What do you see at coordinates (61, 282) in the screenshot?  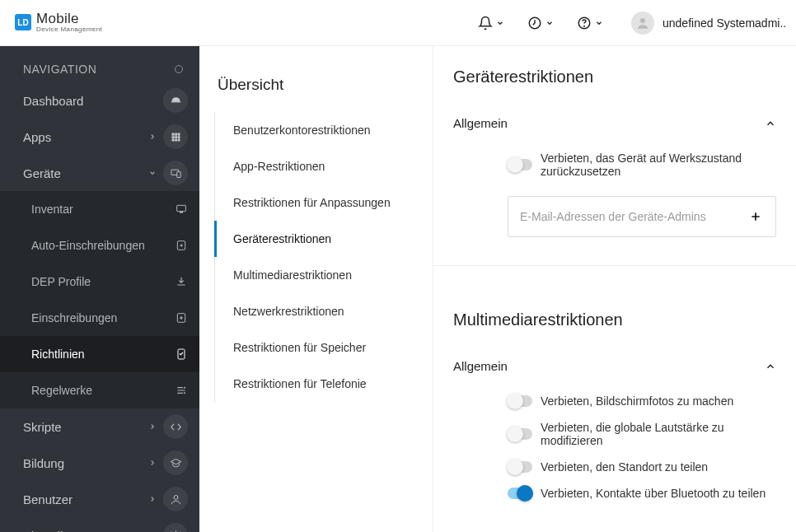 I see `sidebar-item-label: DEP Profile` at bounding box center [61, 282].